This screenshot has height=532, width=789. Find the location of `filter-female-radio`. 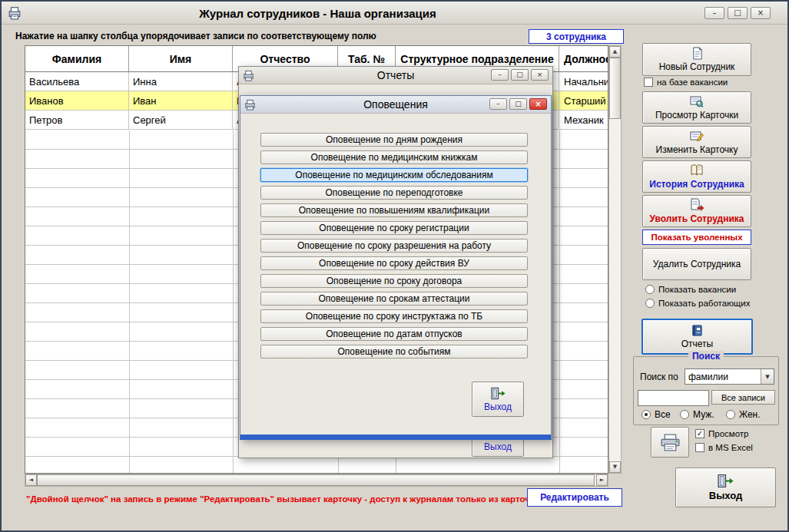

filter-female-radio is located at coordinates (731, 415).